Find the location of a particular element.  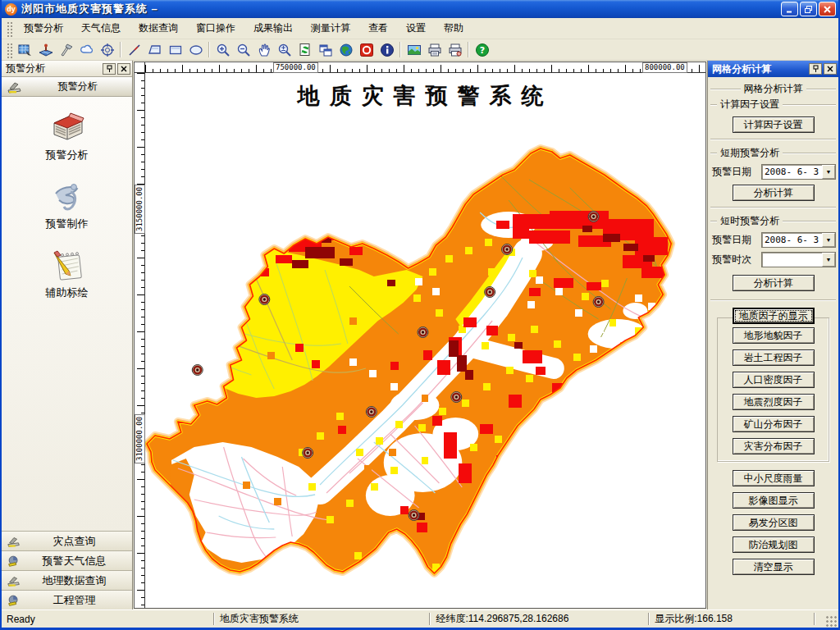

draw-rectangle-icon is located at coordinates (176, 50).